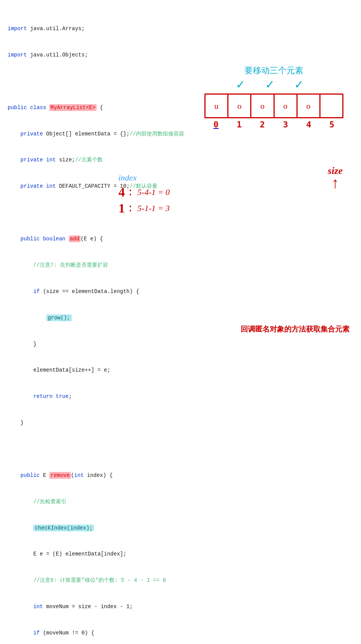 This screenshot has width=361, height=644. I want to click on import-2: import java.util.Objects;, so click(180, 55).